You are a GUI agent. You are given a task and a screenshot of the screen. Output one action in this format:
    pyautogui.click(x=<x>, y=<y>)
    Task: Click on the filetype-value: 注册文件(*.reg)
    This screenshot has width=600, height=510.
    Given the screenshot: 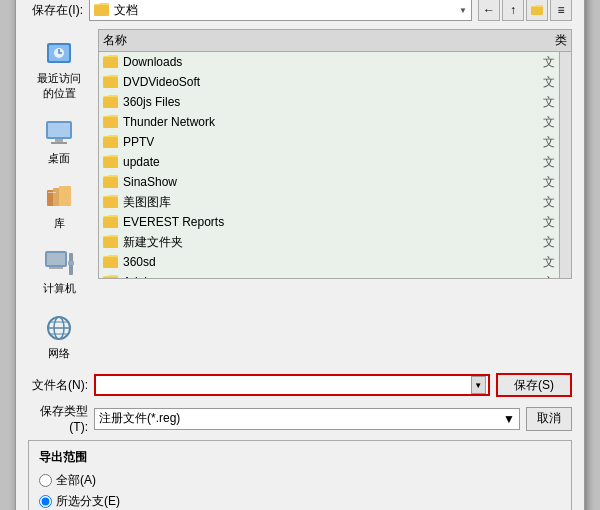 What is the action you would take?
    pyautogui.click(x=140, y=418)
    